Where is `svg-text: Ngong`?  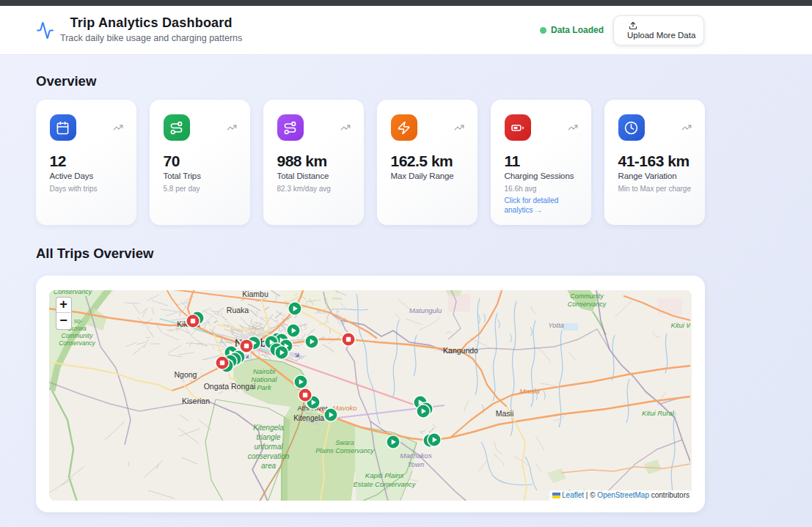 svg-text: Ngong is located at coordinates (186, 375).